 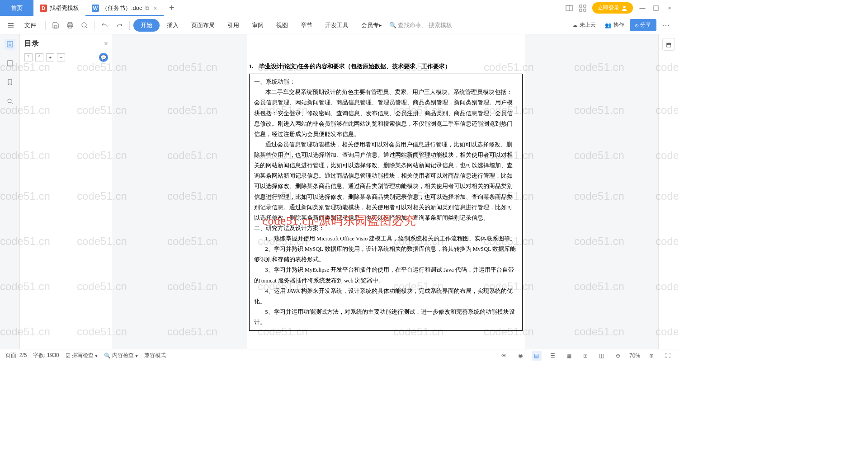 What do you see at coordinates (95, 8) in the screenshot?
I see `word-doc-icon: W` at bounding box center [95, 8].